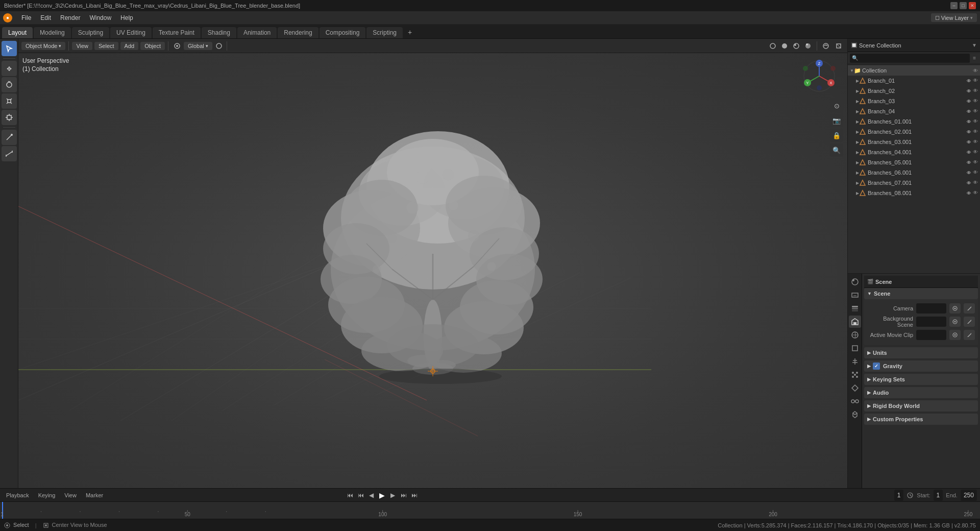 The height and width of the screenshot is (531, 980). What do you see at coordinates (257, 33) in the screenshot?
I see `tab-animation: Animation` at bounding box center [257, 33].